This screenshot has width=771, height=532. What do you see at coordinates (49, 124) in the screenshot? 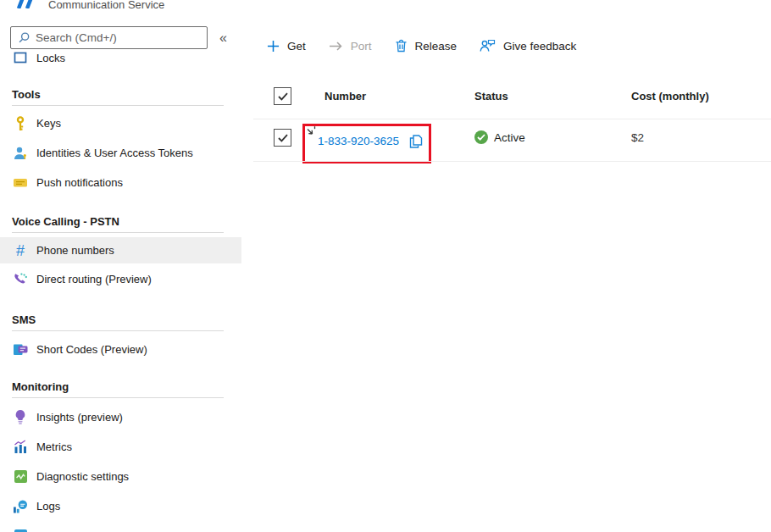
I see `sidebar-item-label: Keys` at bounding box center [49, 124].